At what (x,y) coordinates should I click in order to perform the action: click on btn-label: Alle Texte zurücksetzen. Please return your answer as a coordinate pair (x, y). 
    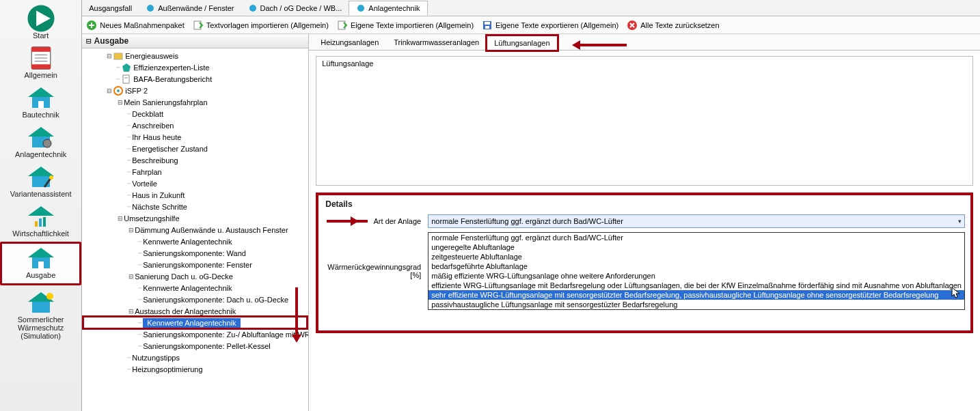
    Looking at the image, I should click on (679, 25).